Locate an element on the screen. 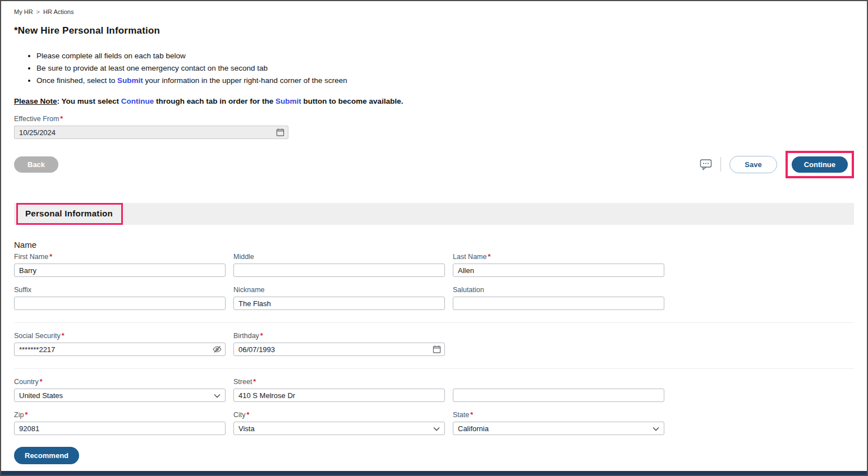 The width and height of the screenshot is (868, 476). label-text: First Name is located at coordinates (31, 257).